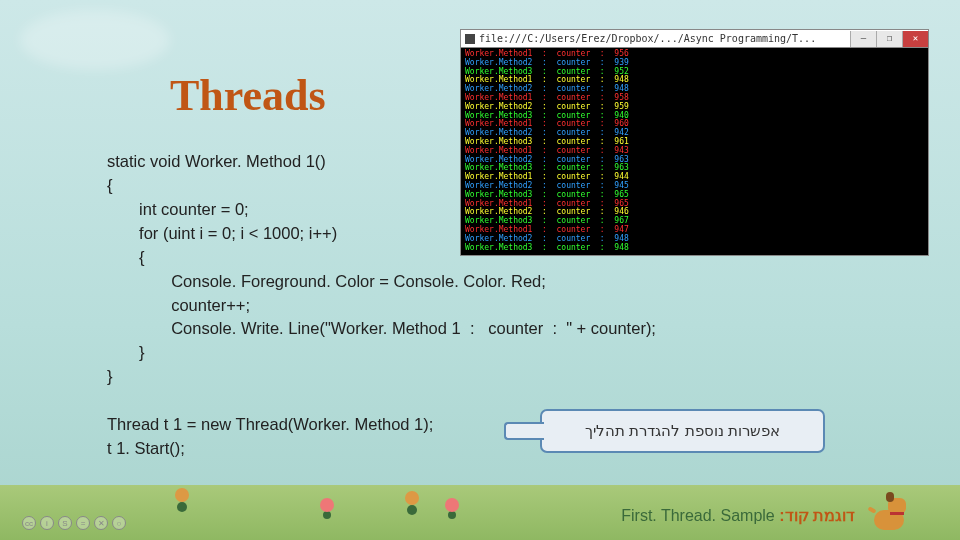 Image resolution: width=960 pixels, height=540 pixels. I want to click on minimize-button: –, so click(863, 39).